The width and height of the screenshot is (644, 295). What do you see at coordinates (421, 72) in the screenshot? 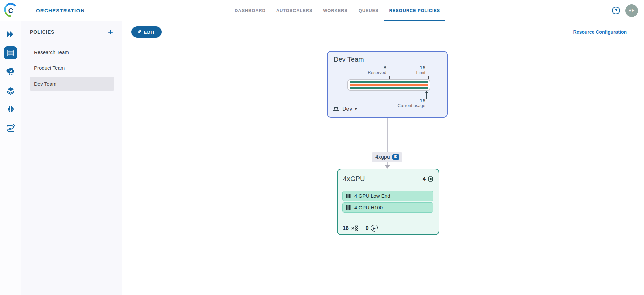
I see `limit-label: Limit` at bounding box center [421, 72].